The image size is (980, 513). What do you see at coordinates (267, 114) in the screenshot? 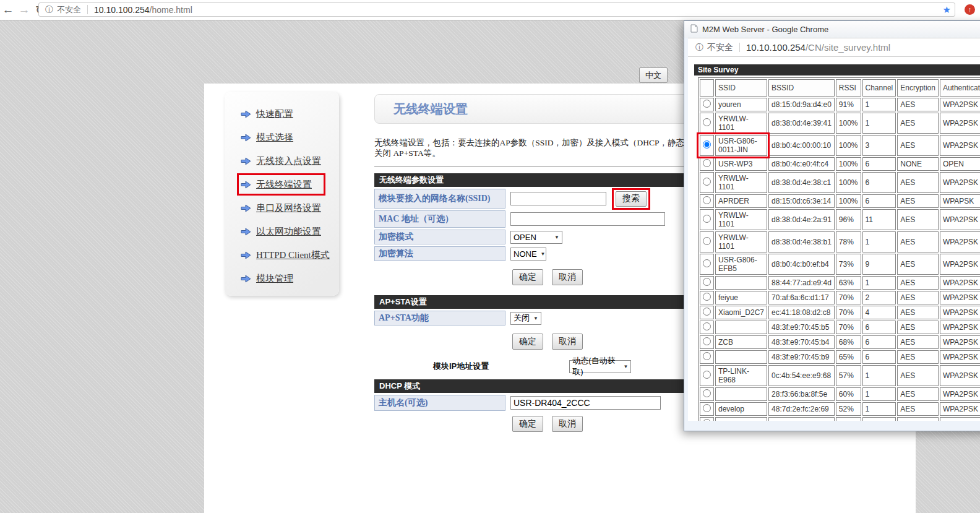
I see `sidebar-item: 快速配置` at bounding box center [267, 114].